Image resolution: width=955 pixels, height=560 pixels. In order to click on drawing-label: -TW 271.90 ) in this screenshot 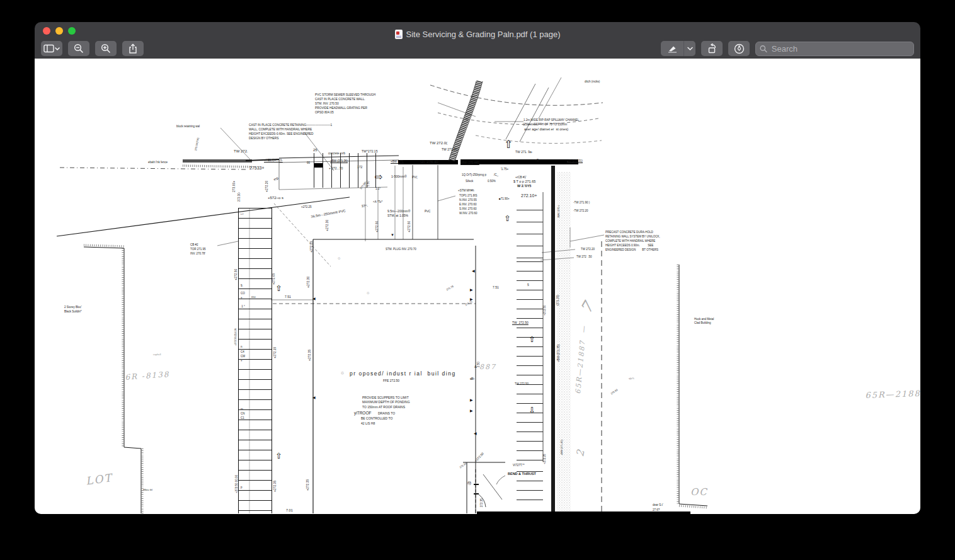, I will do `click(581, 203)`.